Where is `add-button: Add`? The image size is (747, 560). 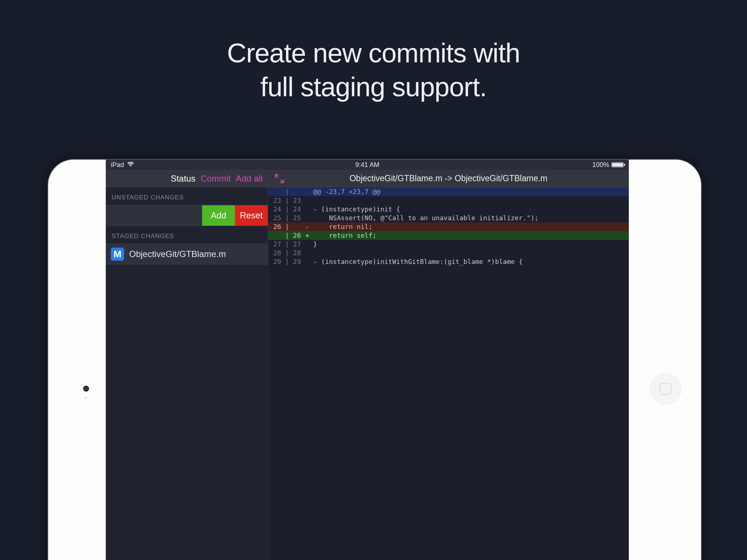
add-button: Add is located at coordinates (218, 215).